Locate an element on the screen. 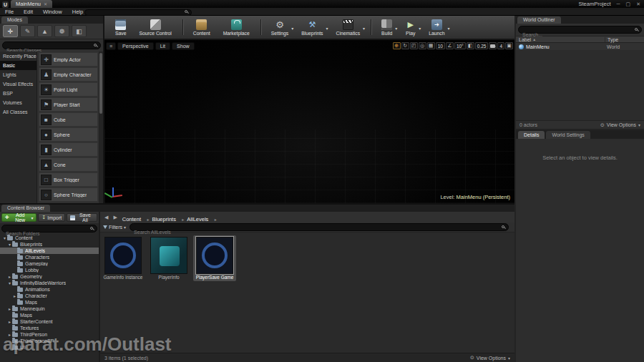  maximize-button: ▢ is located at coordinates (628, 4).